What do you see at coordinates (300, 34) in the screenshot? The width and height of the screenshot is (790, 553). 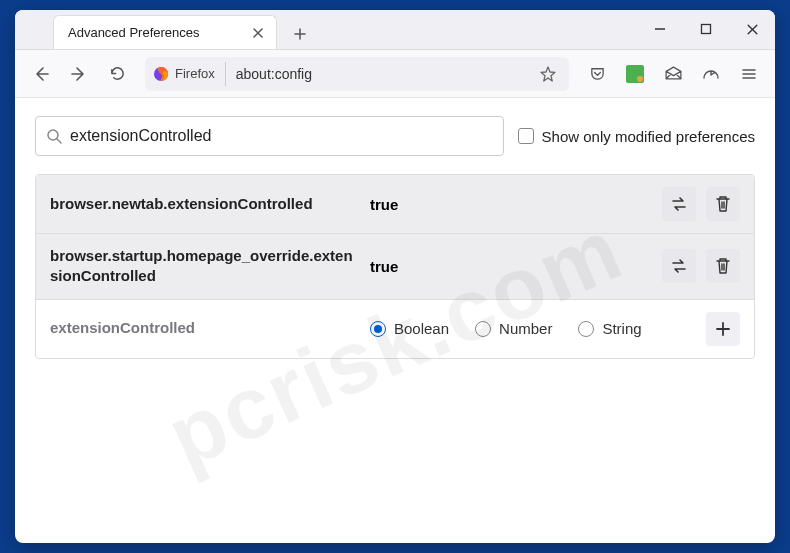 I see `new-tab-button` at bounding box center [300, 34].